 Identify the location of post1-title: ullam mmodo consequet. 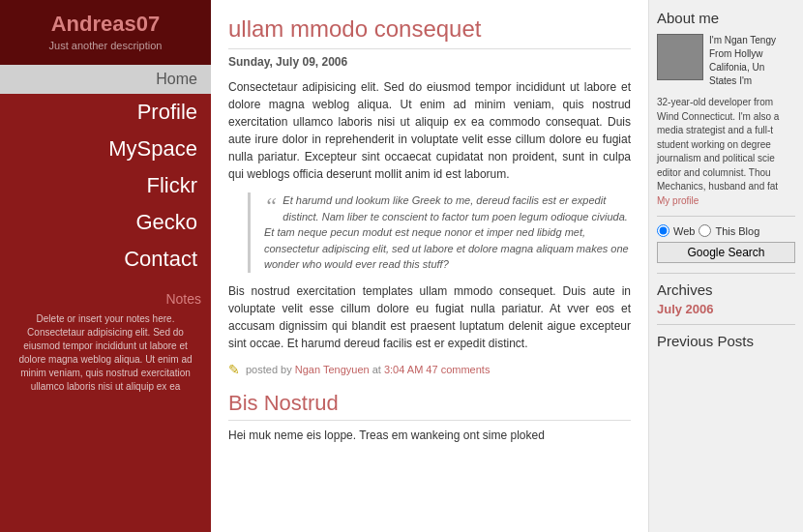
(430, 33).